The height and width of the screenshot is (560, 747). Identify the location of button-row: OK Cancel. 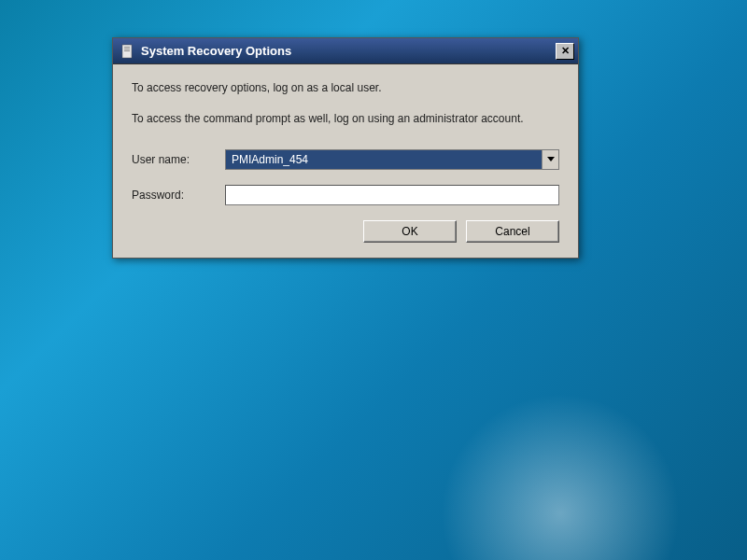
(345, 231).